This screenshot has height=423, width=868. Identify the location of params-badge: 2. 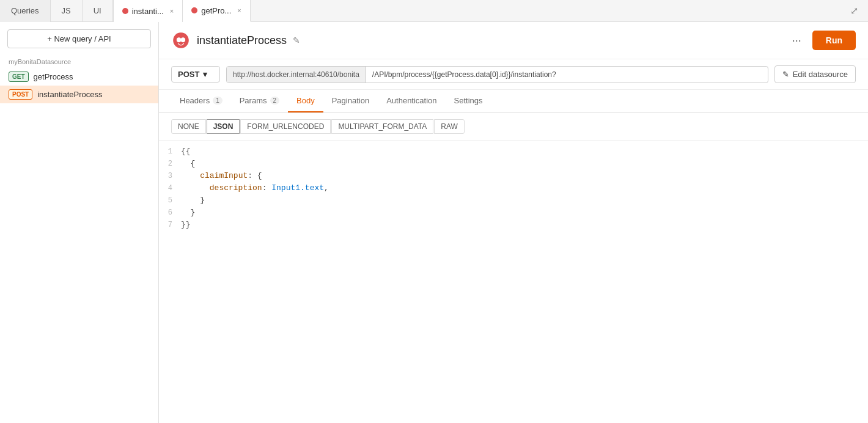
(275, 100).